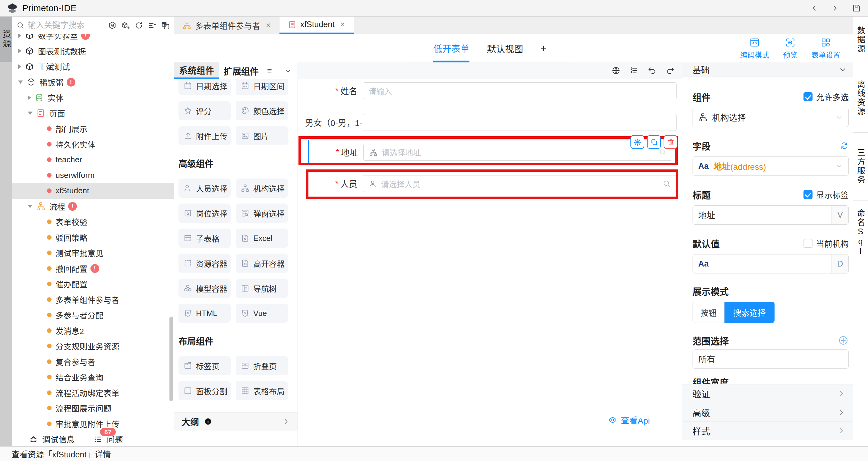  Describe the element at coordinates (139, 26) in the screenshot. I see `refresh-button` at that location.